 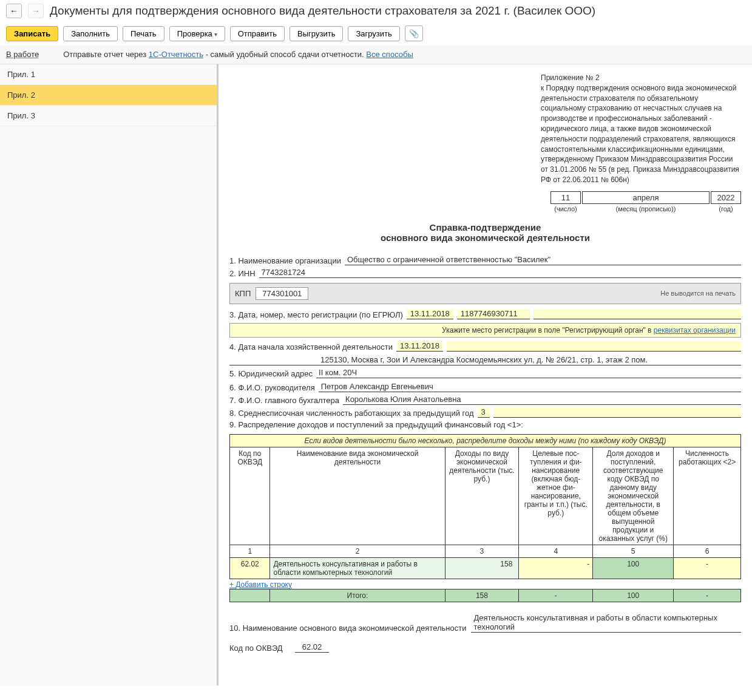 What do you see at coordinates (257, 34) in the screenshot?
I see `send-button: Отправить` at bounding box center [257, 34].